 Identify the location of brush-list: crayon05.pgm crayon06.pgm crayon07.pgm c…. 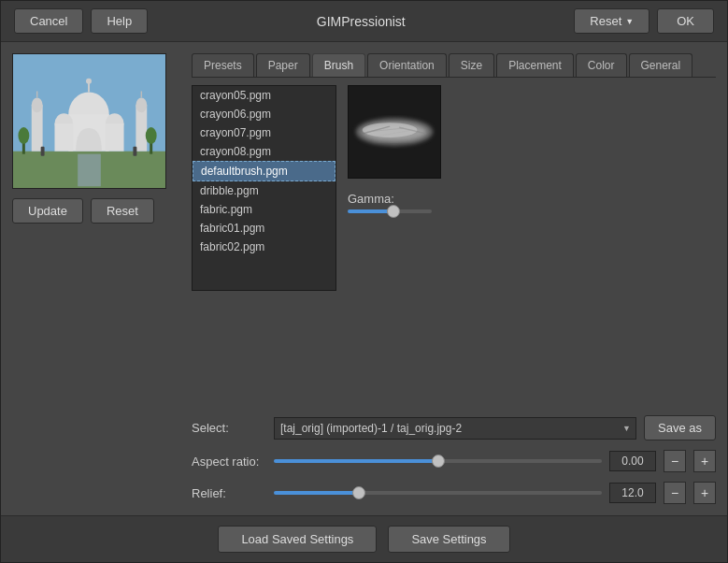
(264, 188).